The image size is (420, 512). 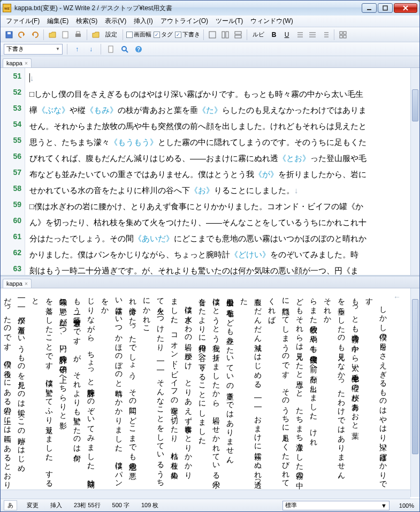 What do you see at coordinates (385, 8) in the screenshot?
I see `maximize-button` at bounding box center [385, 8].